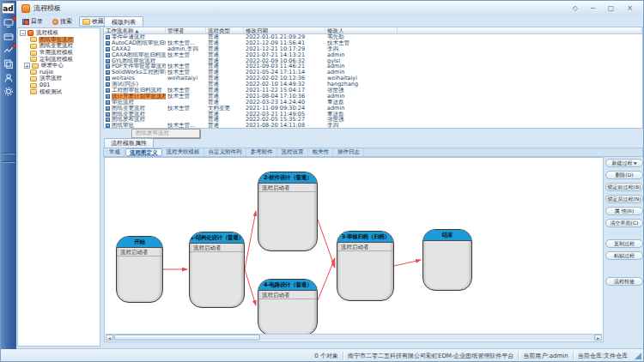 The height and width of the screenshot is (362, 644). Describe the element at coordinates (137, 31) in the screenshot. I see `sort-asc-icon: ▲` at that location.